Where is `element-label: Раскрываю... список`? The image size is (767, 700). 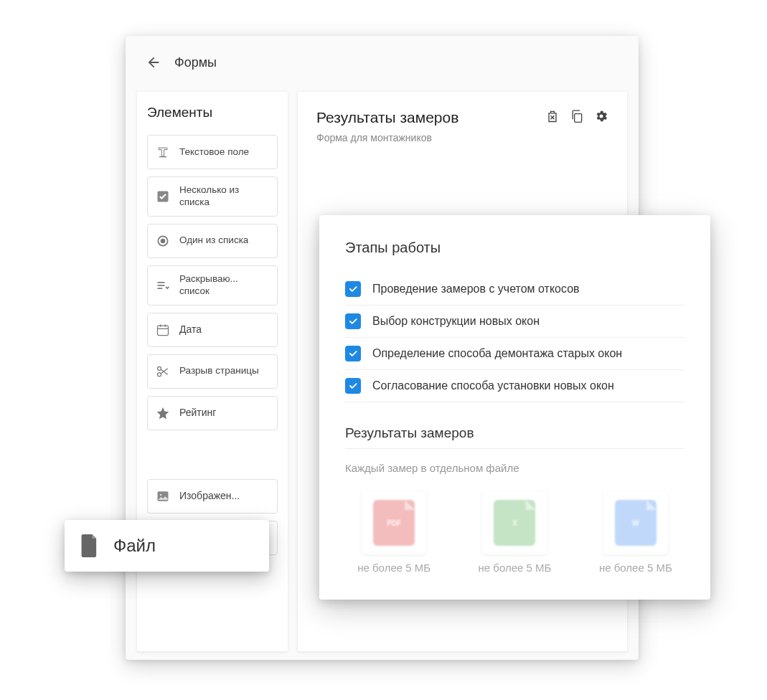
element-label: Раскрываю... список is located at coordinates (225, 285).